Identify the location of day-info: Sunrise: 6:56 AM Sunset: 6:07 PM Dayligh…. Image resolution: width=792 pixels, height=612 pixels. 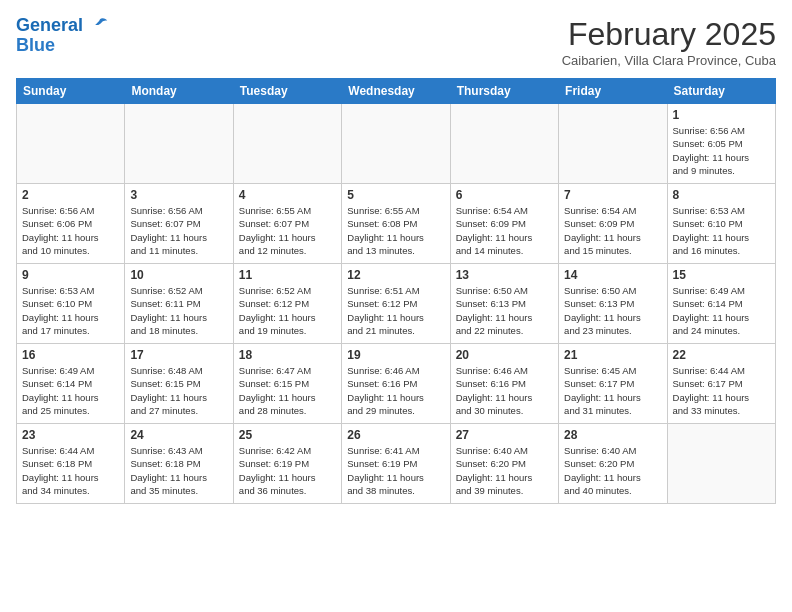
(178, 230).